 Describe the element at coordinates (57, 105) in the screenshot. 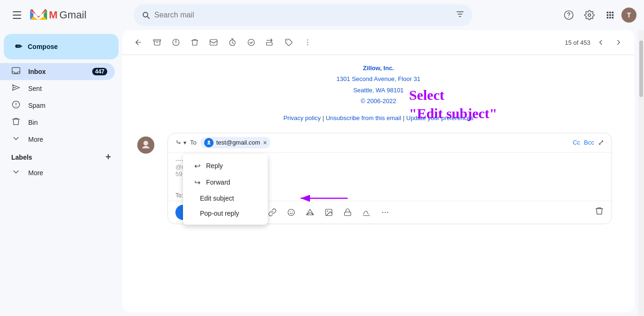

I see `sidebar-item-spam: Spam` at that location.